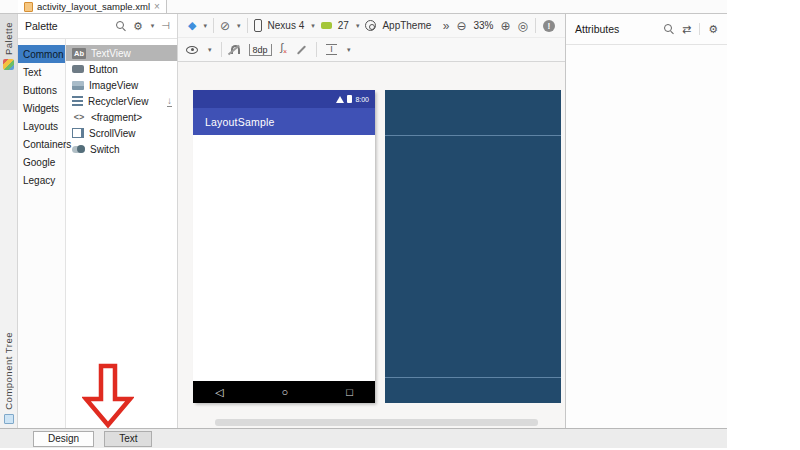  What do you see at coordinates (94, 6) in the screenshot?
I see `editor-tab-title: activity_layout_sample.xml` at bounding box center [94, 6].